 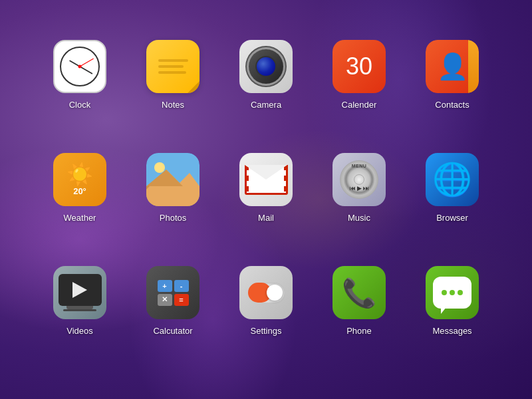 I want to click on music-controls: ⏮▶︎⏭, so click(x=359, y=188).